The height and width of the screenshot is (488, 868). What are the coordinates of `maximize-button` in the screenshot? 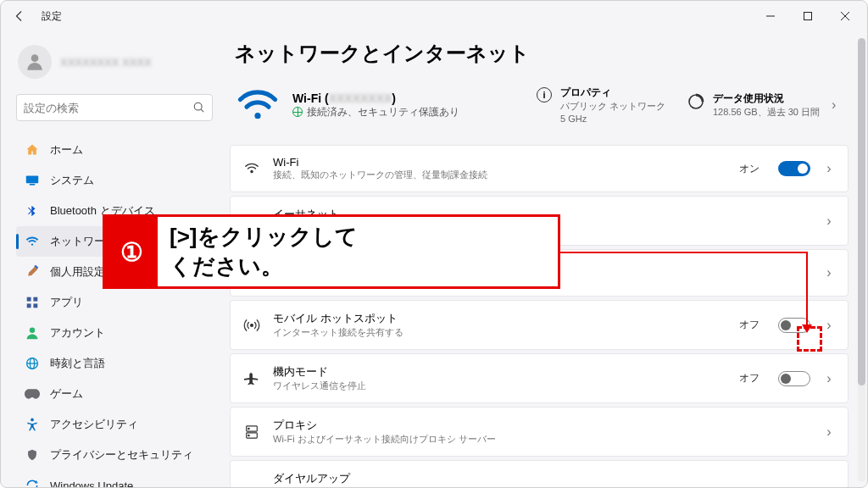 It's located at (808, 16).